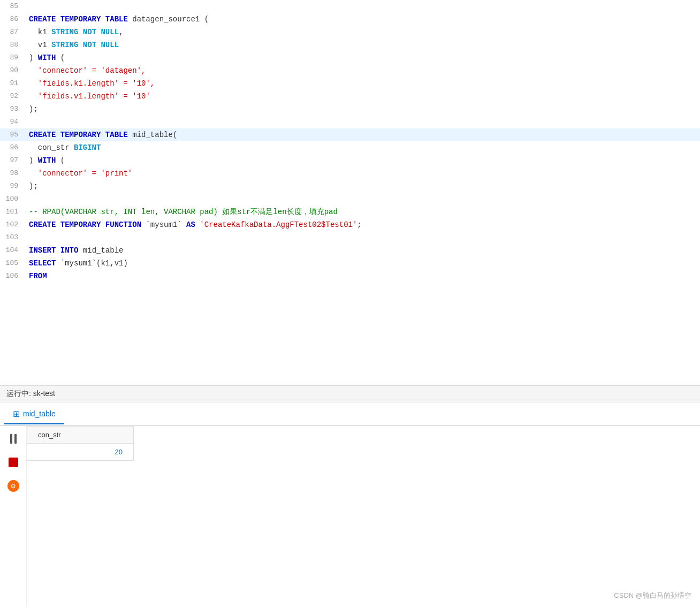  Describe the element at coordinates (350, 148) in the screenshot. I see `code-line-96: 96 con_str BIGINT` at that location.